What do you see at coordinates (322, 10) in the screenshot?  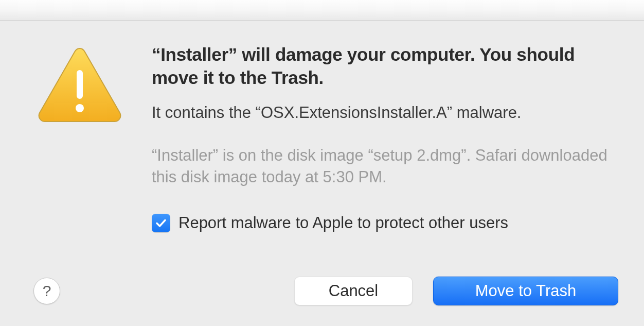 I see `window-chrome` at bounding box center [322, 10].